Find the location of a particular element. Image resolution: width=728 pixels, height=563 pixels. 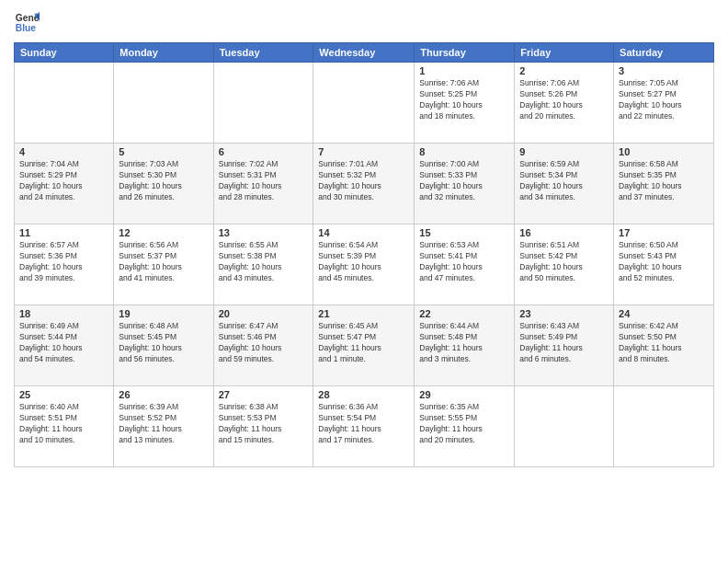

day-info: Sunrise: 6:59 AM Sunset: 5:34 PM Dayligh… is located at coordinates (564, 181).